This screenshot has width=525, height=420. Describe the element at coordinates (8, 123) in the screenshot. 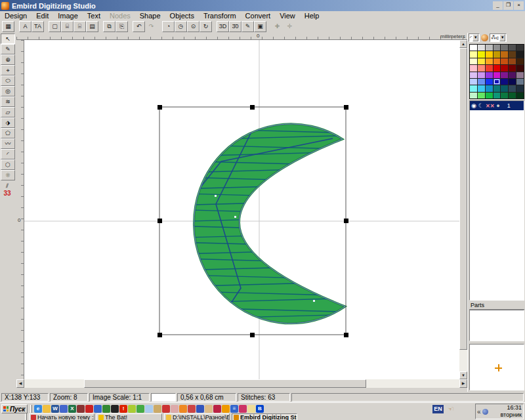

I see `tool-column-icon: ⬗` at that location.